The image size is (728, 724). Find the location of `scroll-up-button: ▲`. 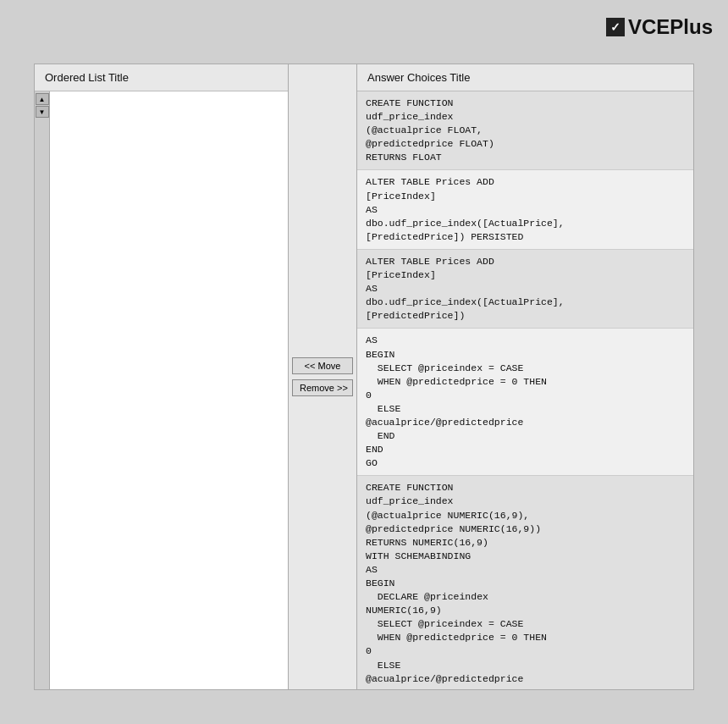

scroll-up-button: ▲ is located at coordinates (42, 99).